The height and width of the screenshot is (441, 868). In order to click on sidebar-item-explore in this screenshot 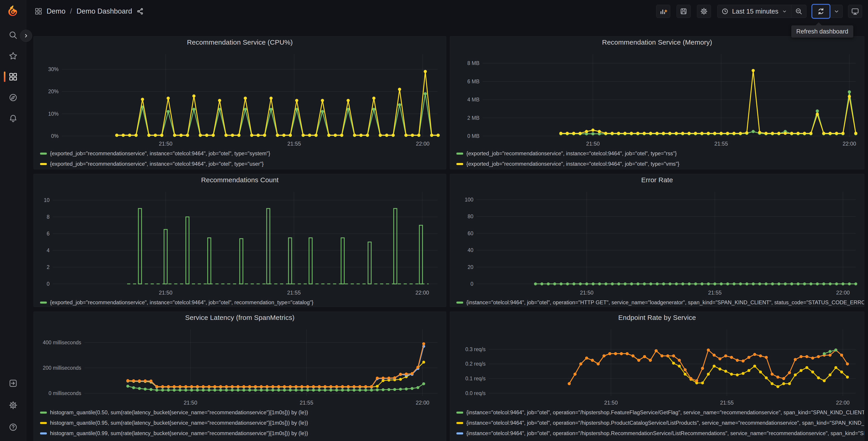, I will do `click(13, 98)`.